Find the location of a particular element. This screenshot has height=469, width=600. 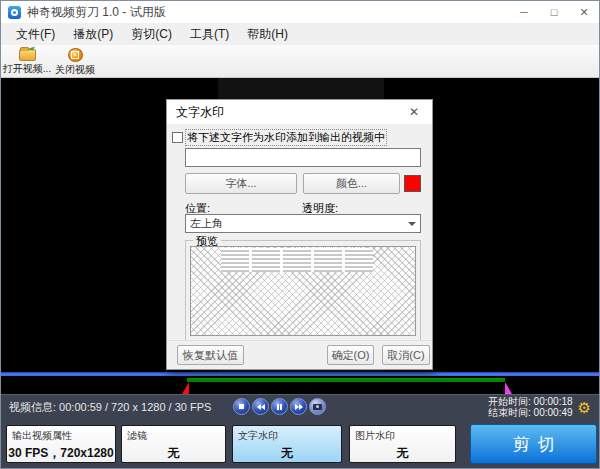

position-selected-value: 左上角 is located at coordinates (206, 224).